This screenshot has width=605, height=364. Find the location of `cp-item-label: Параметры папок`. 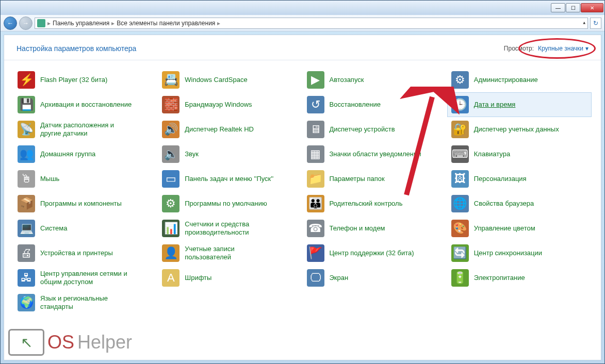

cp-item-label: Параметры папок is located at coordinates (357, 179).